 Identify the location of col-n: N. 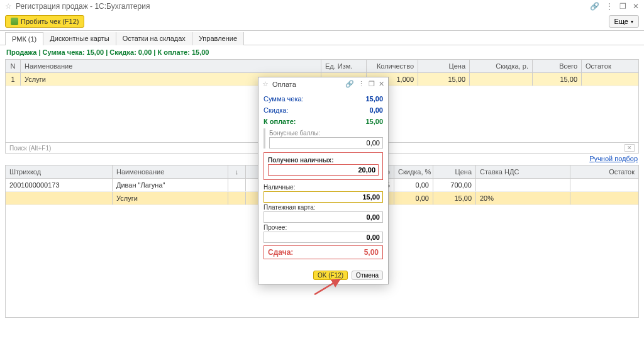
(13, 66).